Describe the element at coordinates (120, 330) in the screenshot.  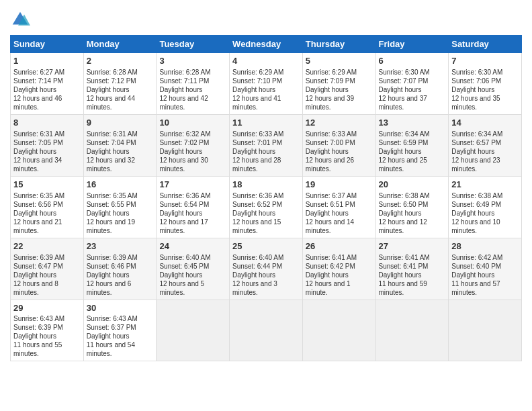
I see `calendar-cell: 30Sunrise: 6:43 AMSunset: 6:37 PMDayligh…` at that location.